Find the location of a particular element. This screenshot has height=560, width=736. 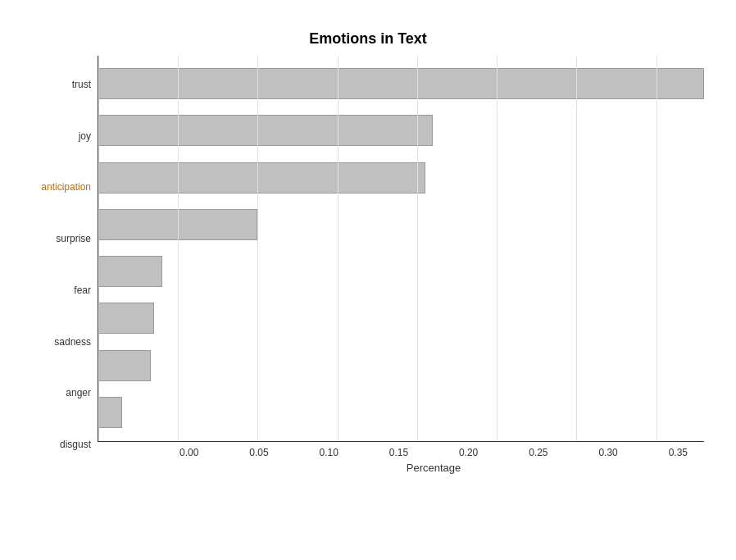

bar-row-disgust is located at coordinates (402, 412).